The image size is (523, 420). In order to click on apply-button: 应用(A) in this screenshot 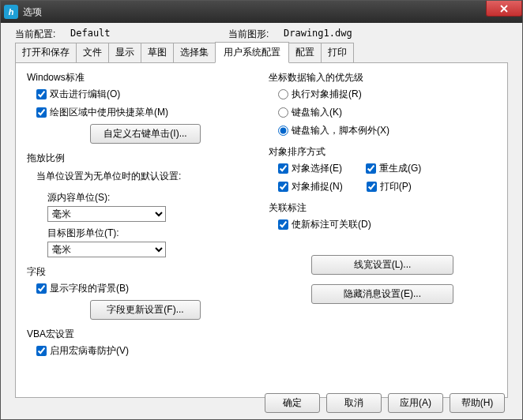, I will do `click(416, 403)`.